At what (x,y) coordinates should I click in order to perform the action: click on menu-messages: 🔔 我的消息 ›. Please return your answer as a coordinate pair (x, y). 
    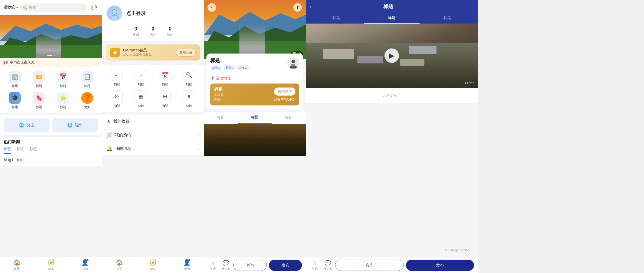
    Looking at the image, I should click on (153, 149).